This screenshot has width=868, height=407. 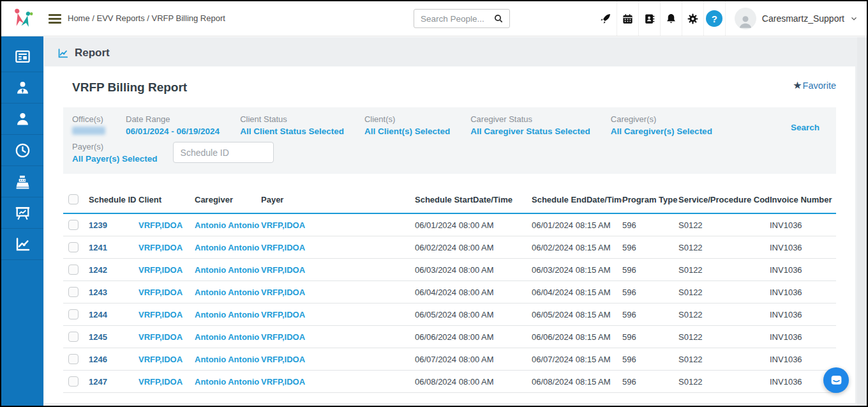 I want to click on sidebar-item-dashboard, so click(x=22, y=56).